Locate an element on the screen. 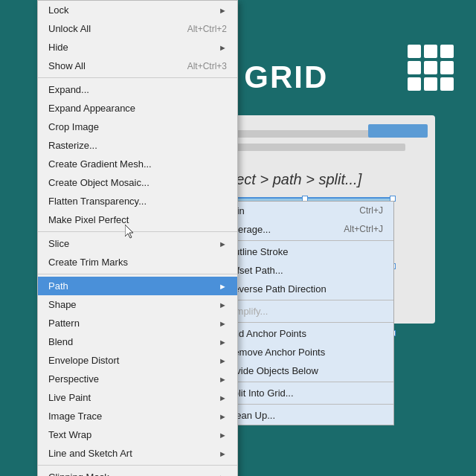  menu-item-line-sketch-art: Line and Sketch Art ► is located at coordinates (138, 454).